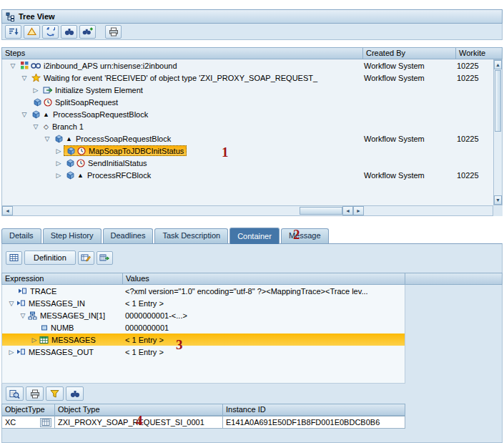  Describe the element at coordinates (62, 279) in the screenshot. I see `column-header-expression: Expression` at that location.